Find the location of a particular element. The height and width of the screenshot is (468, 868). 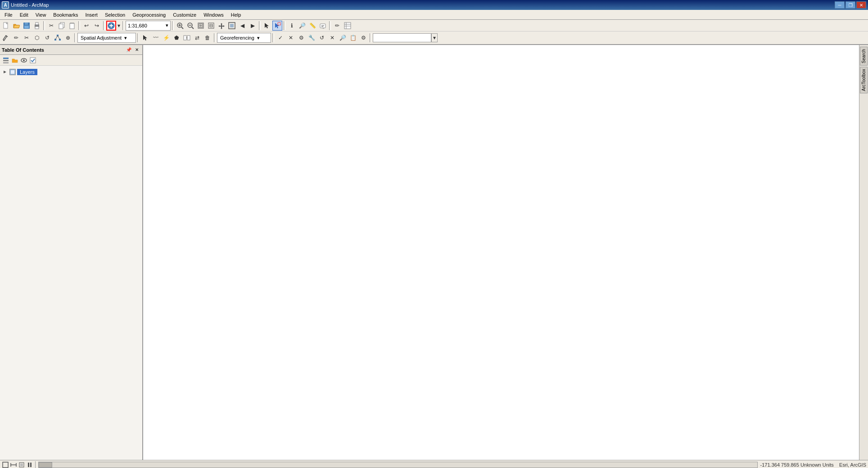

menu-bookmarks: Bookmarks is located at coordinates (66, 15).